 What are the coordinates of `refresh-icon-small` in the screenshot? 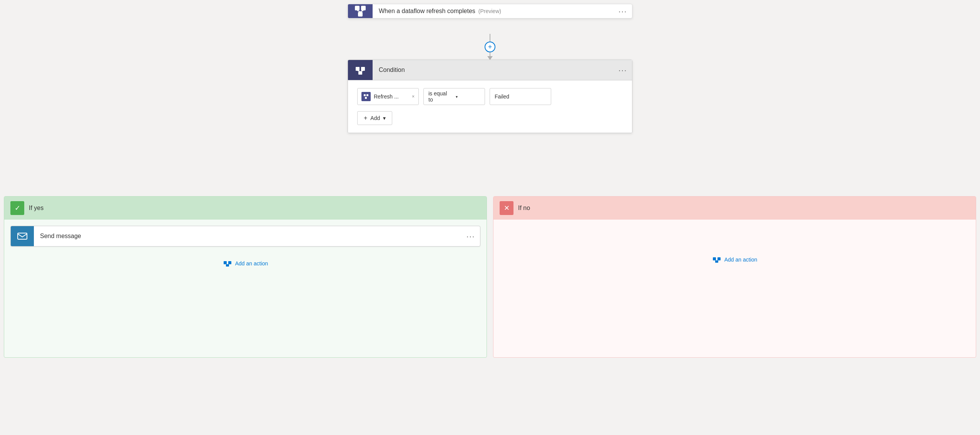 It's located at (366, 97).